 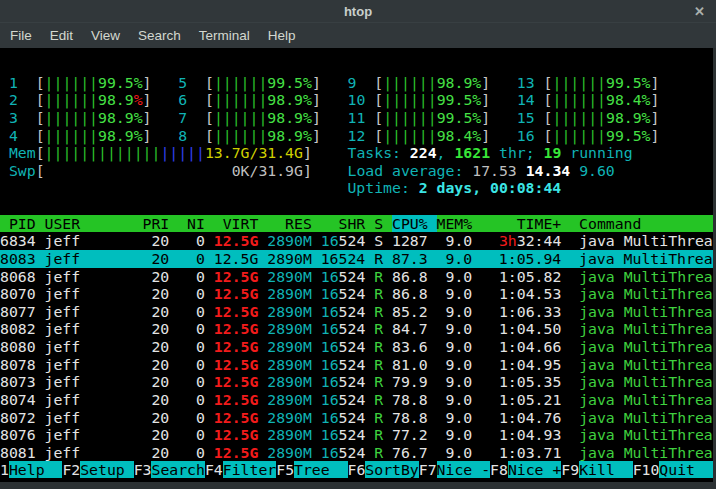 I want to click on fkey-sortby-button: SortBy, so click(x=392, y=470).